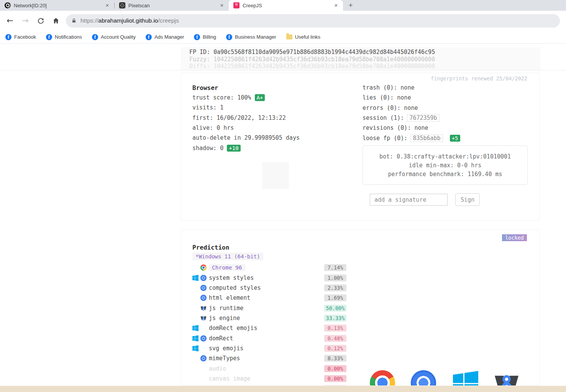 Image resolution: width=566 pixels, height=392 pixels. What do you see at coordinates (335, 278) in the screenshot?
I see `prediction-probability: 1.00%` at bounding box center [335, 278].